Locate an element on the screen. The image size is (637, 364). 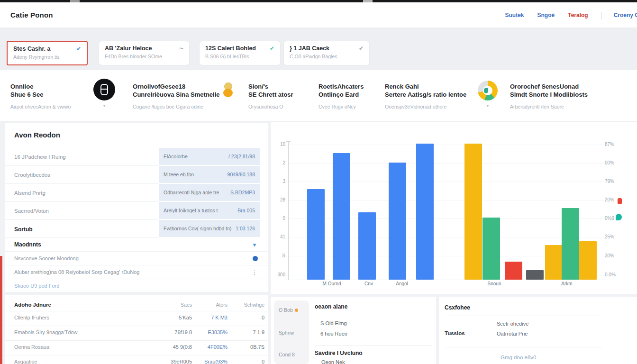
feature-title-line1: RoetlsAhcaters is located at coordinates (341, 86).